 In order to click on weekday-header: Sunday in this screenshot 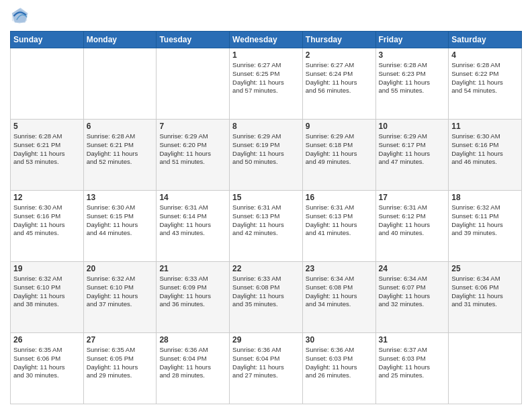, I will do `click(47, 40)`.